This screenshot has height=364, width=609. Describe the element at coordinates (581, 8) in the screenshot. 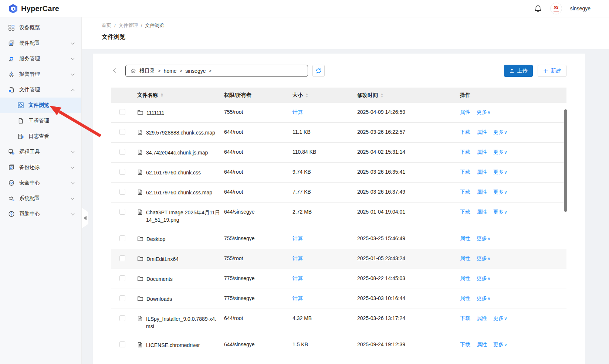

I see `user-name: sinsegye` at that location.